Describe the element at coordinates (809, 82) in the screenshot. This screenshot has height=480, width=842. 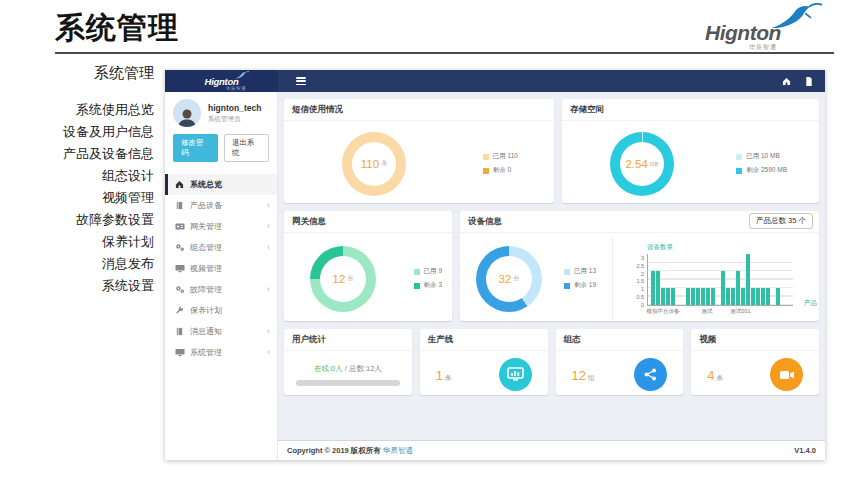
I see `file-icon` at that location.